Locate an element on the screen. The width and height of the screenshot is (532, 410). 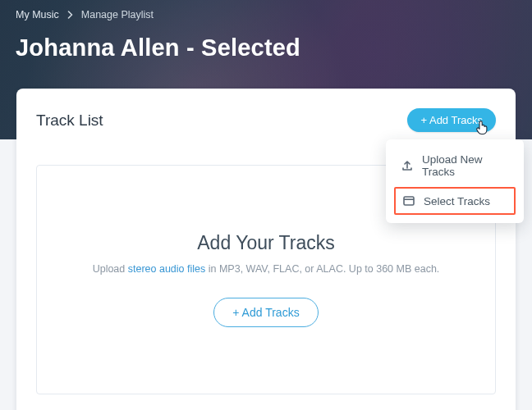
breadcrumb-current: Manage Playlist is located at coordinates (117, 15).